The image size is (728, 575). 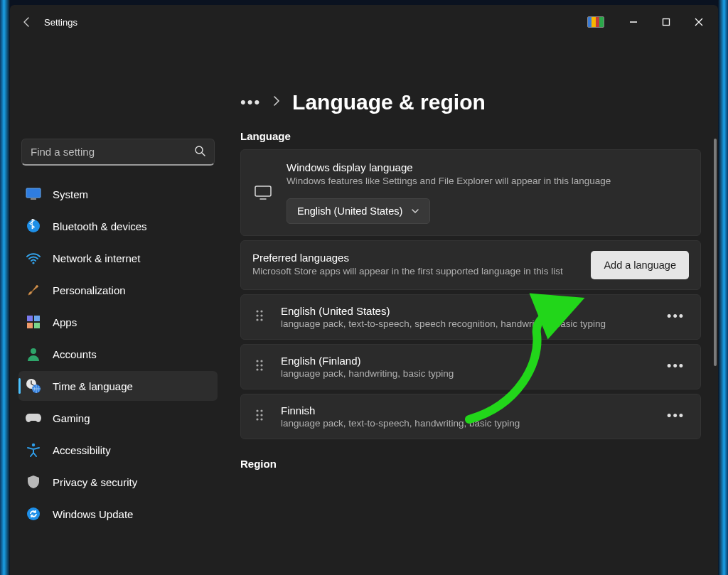 I want to click on display-language-subtitle: Windows features like Settings and File …, so click(x=487, y=182).